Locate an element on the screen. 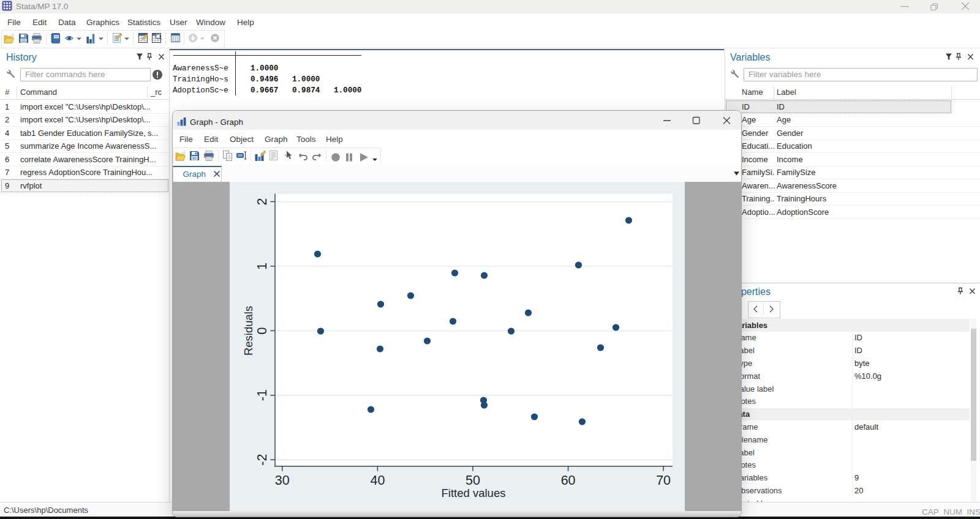 Image resolution: width=980 pixels, height=519 pixels. svg-text: 70 is located at coordinates (663, 480).